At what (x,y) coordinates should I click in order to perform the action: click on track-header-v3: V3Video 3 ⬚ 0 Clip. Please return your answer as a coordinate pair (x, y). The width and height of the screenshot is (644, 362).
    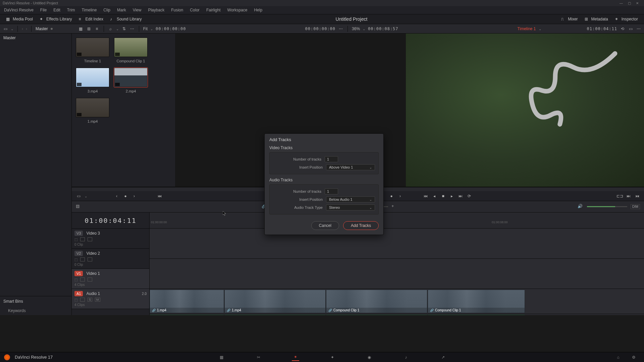
    Looking at the image, I should click on (111, 239).